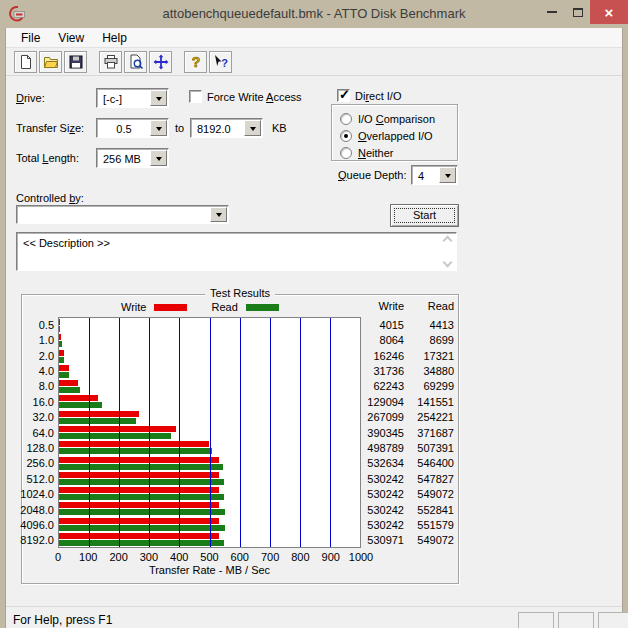  I want to click on menu-view: View, so click(71, 38).